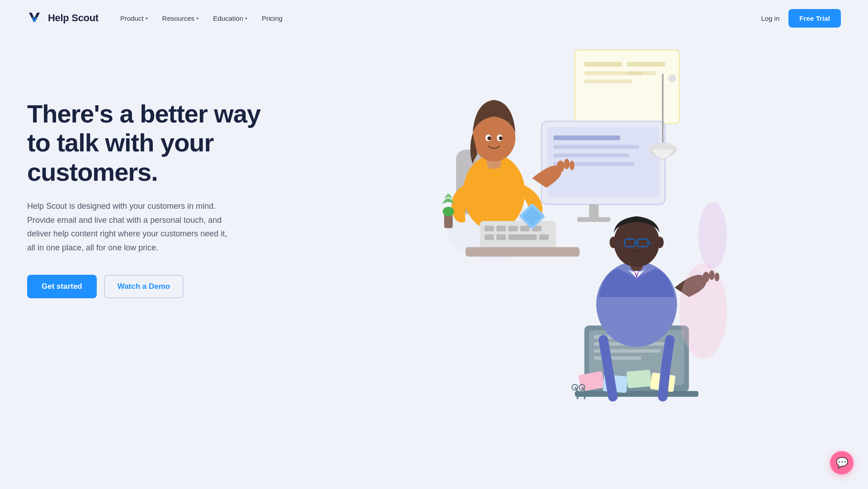  Describe the element at coordinates (149, 143) in the screenshot. I see `hero-title: There's a better way to talk with your c…` at that location.